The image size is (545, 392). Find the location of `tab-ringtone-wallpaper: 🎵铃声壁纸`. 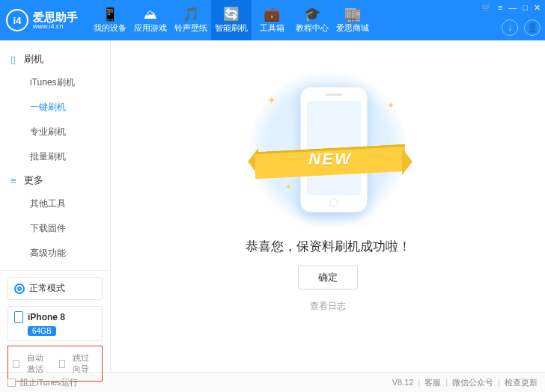

tab-ringtone-wallpaper: 🎵铃声壁纸 is located at coordinates (191, 20).